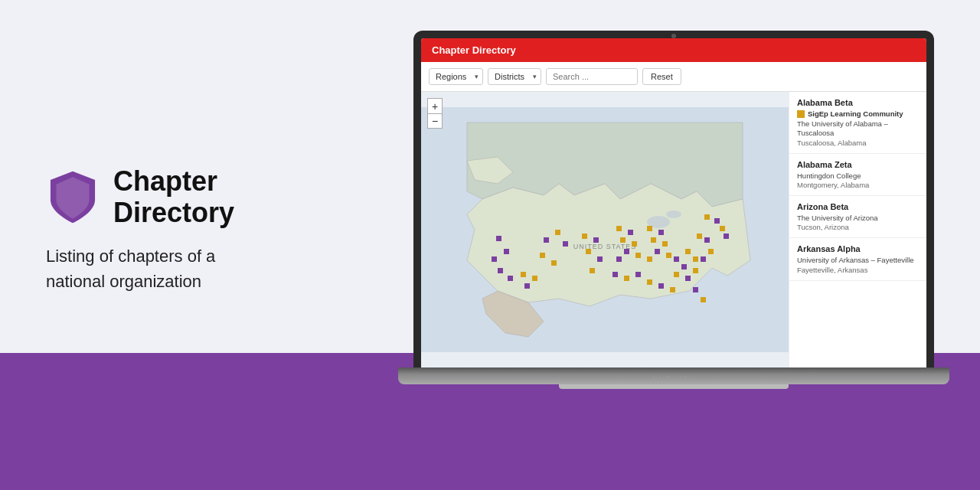 This screenshot has width=980, height=490. What do you see at coordinates (174, 198) in the screenshot?
I see `main-title: Chapter Directory` at bounding box center [174, 198].